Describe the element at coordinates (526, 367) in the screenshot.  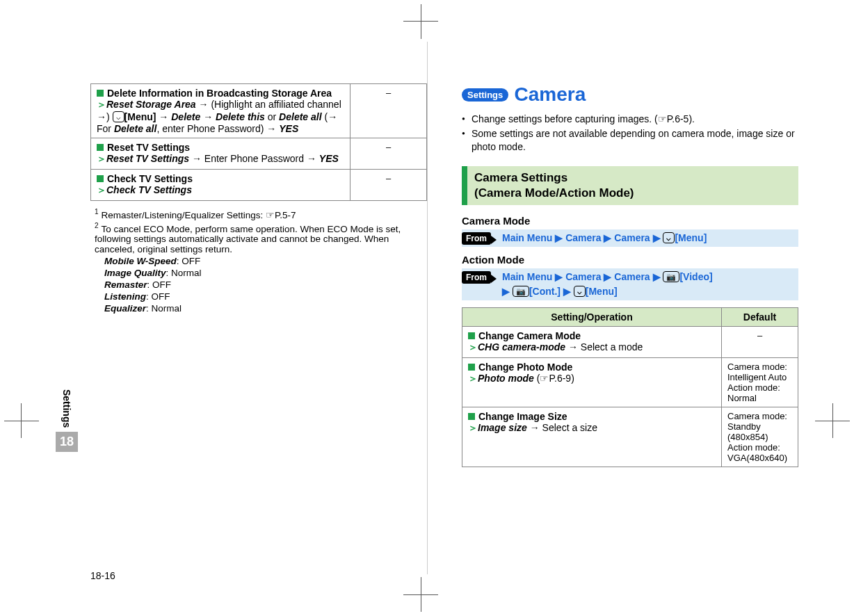
I see `row-title: Change Photo Mode` at that location.